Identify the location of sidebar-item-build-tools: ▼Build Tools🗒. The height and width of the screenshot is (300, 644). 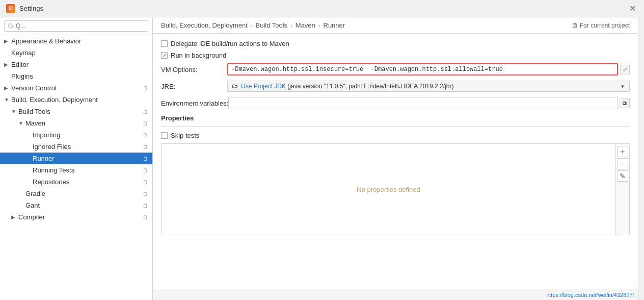
(76, 111).